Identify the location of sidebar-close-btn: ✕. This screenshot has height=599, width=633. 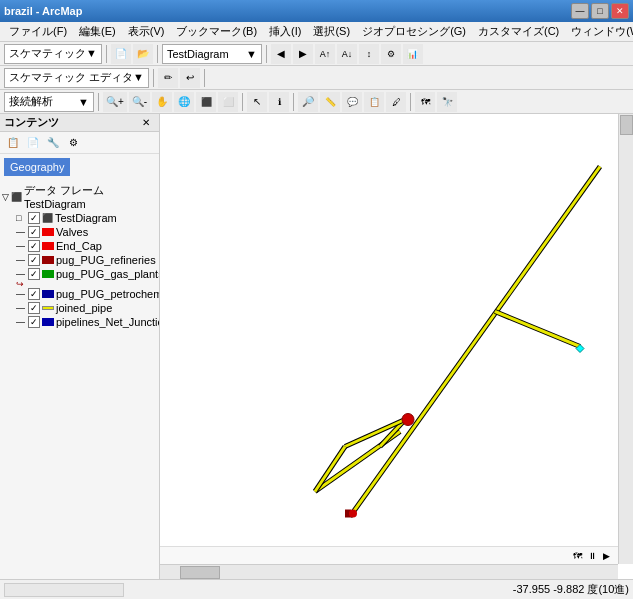
(146, 123).